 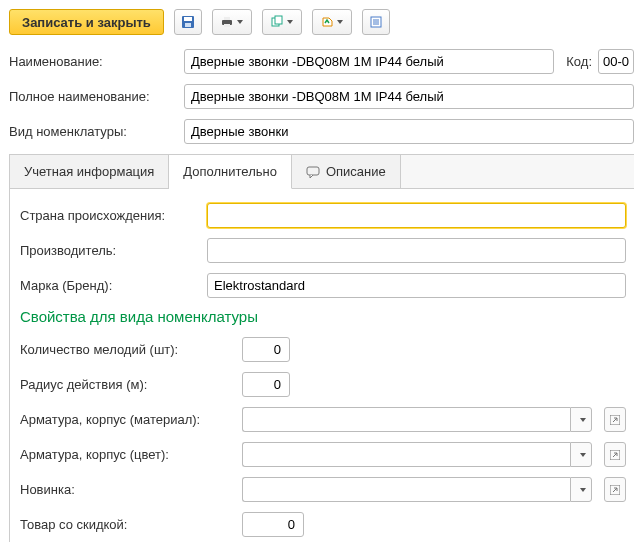 What do you see at coordinates (406, 454) in the screenshot?
I see `color-input` at bounding box center [406, 454].